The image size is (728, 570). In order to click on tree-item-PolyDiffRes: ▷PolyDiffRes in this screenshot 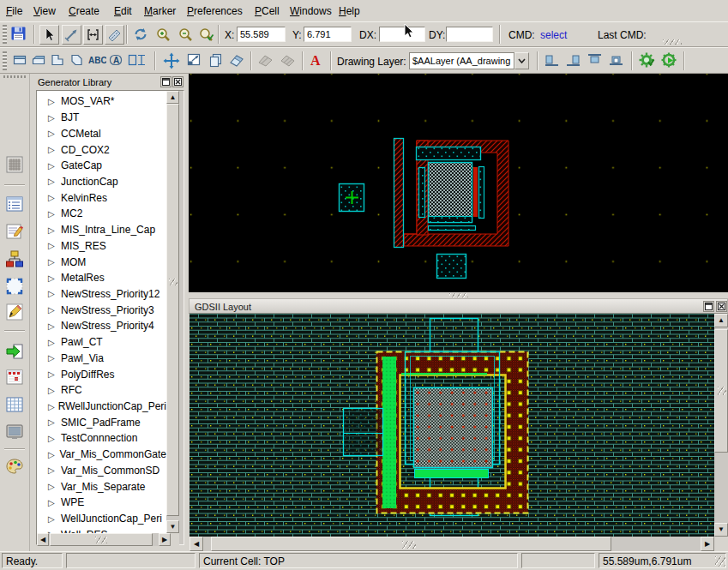, I will do `click(101, 374)`.